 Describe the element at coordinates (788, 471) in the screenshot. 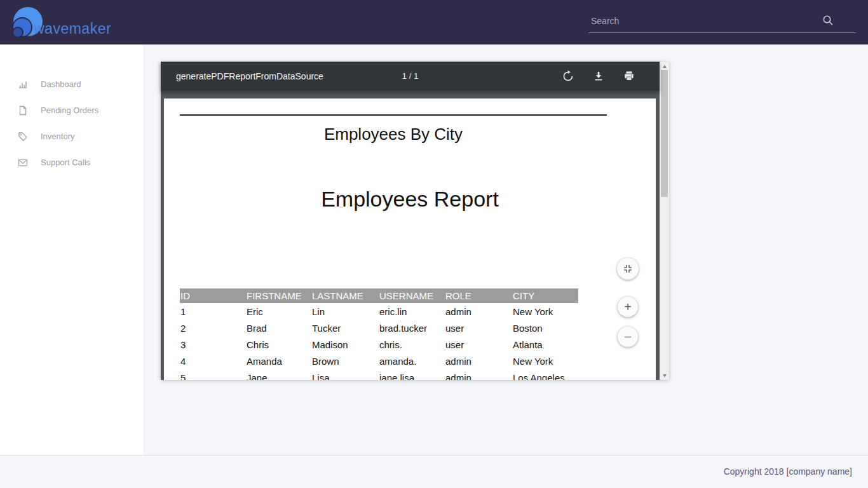

I see `copyright-text: Copyright 2018 [company name]` at that location.